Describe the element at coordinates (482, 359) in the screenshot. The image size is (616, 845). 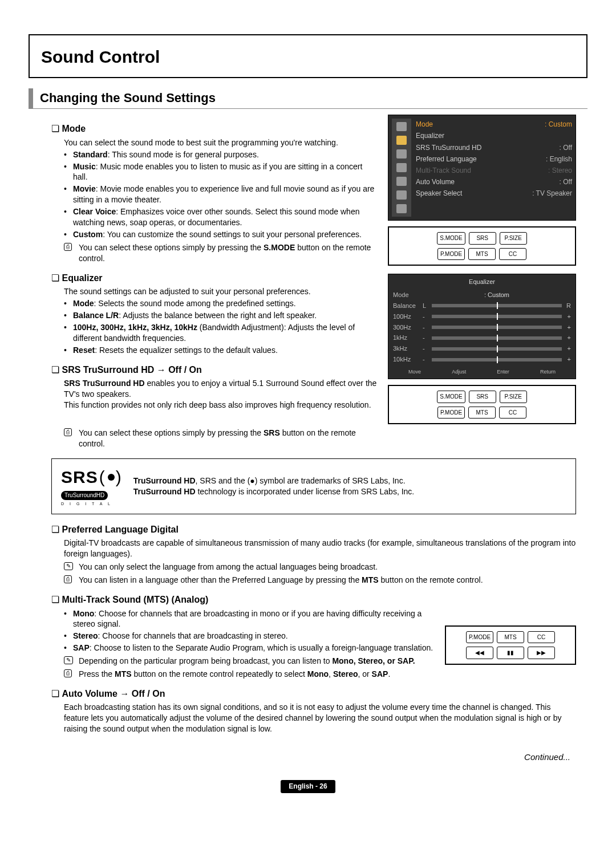
I see `eq-band-row: 10kHz-+` at that location.